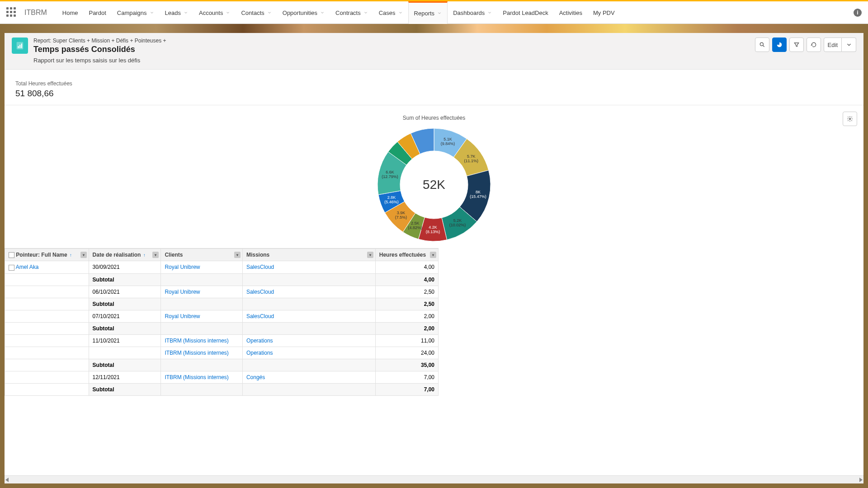  Describe the element at coordinates (222, 316) in the screenshot. I see `table-row: 07/10/2021Royal UnibrewSalesCloud2,00` at that location.